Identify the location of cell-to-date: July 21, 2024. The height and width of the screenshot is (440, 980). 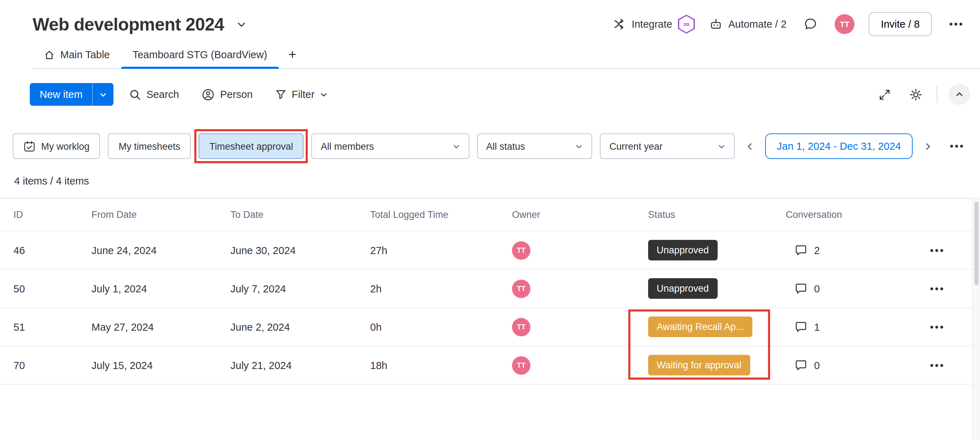
(301, 365).